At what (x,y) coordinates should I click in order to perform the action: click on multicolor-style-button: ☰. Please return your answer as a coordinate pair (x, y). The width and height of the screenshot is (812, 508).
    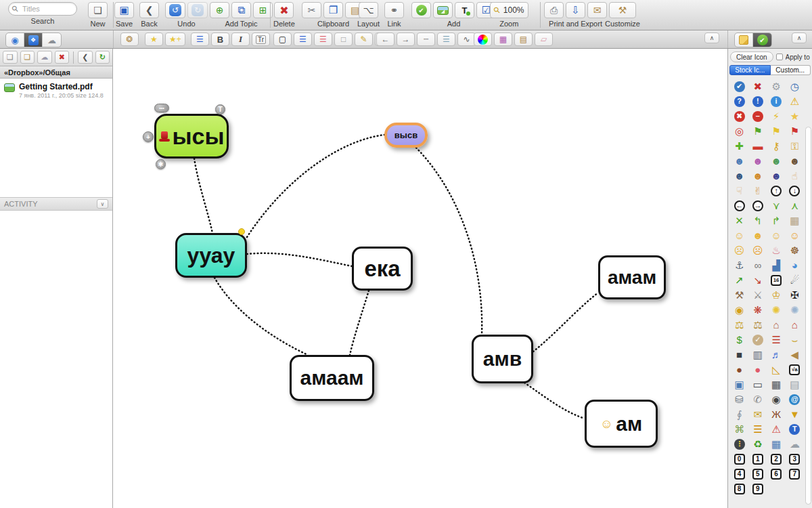
    Looking at the image, I should click on (323, 39).